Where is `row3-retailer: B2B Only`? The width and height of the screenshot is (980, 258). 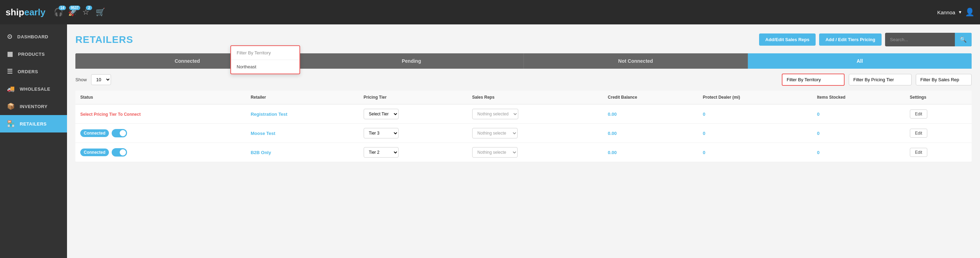 row3-retailer: B2B Only is located at coordinates (302, 153).